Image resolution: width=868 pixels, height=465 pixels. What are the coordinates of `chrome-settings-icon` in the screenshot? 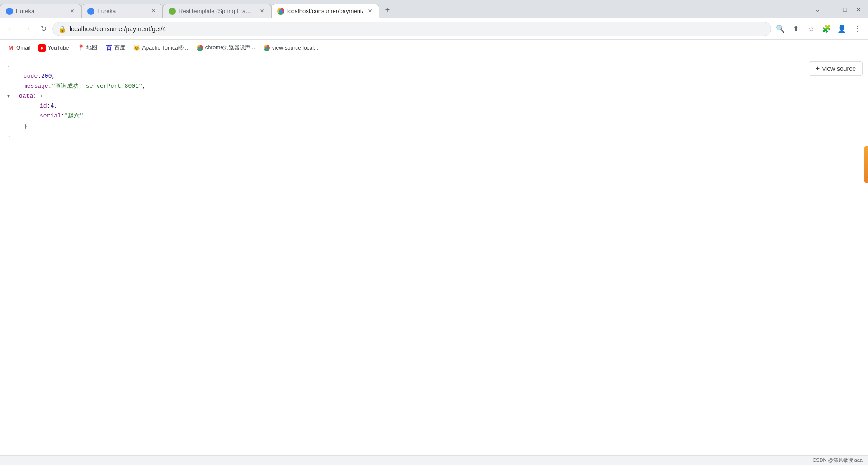 It's located at (200, 48).